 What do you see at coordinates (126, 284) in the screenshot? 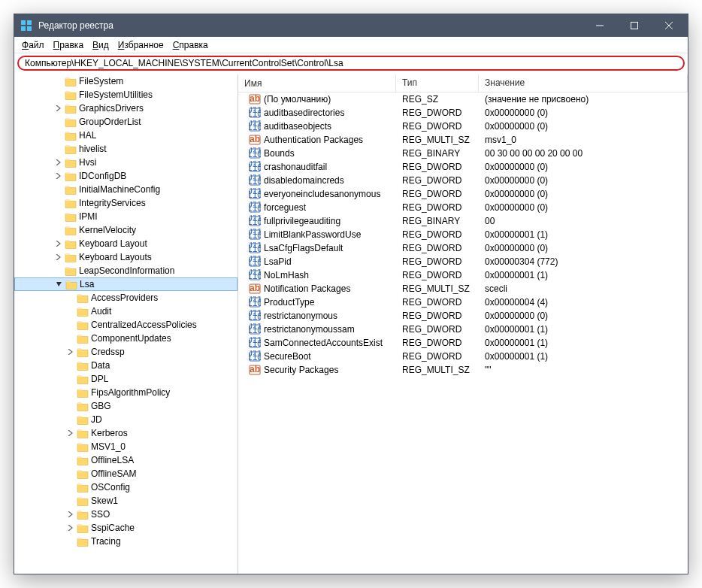
I see `tree-node-lsa: Lsa` at bounding box center [126, 284].